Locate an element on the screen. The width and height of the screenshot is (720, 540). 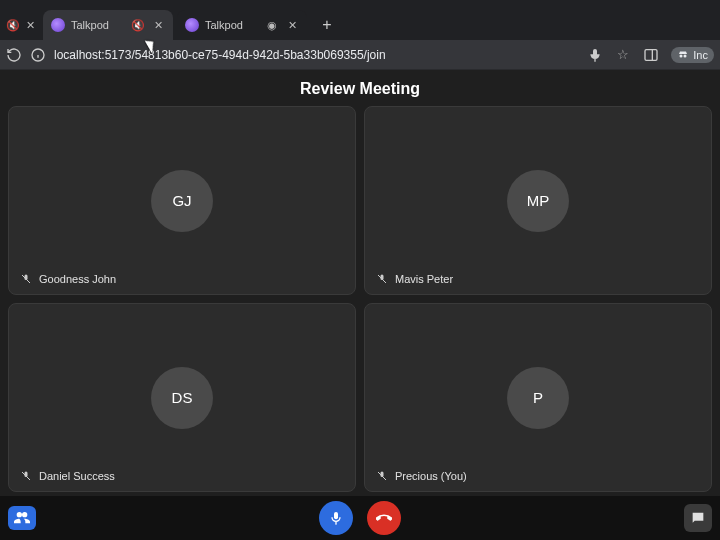
panel-toggle-icon is located at coordinates (651, 55).